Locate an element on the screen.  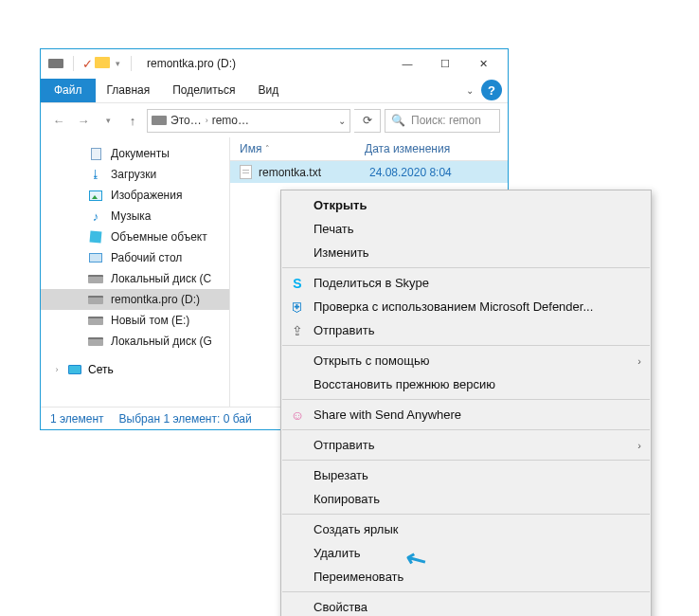
address-bar: Это… › remo… ⌄ is located at coordinates (248, 121).